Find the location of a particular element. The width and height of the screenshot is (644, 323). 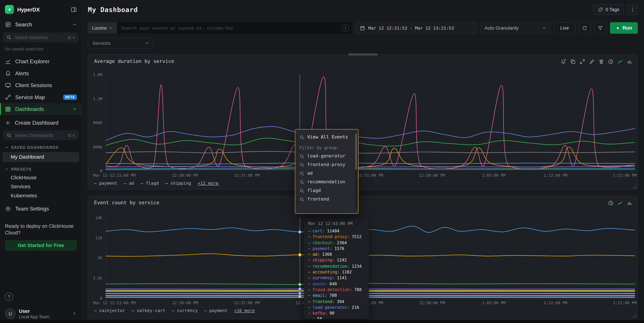

create-dashboard-button: Create Dashboard is located at coordinates (41, 123).